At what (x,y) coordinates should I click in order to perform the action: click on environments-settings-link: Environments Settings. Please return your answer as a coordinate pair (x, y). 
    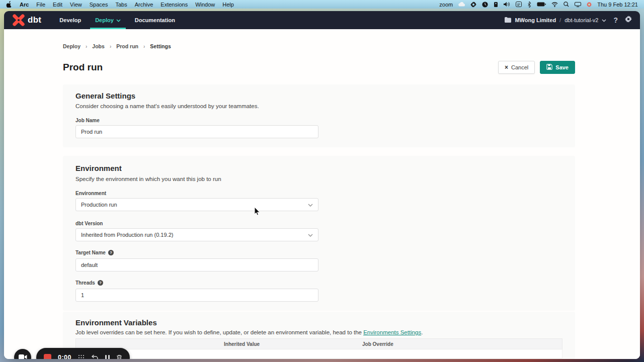
    Looking at the image, I should click on (392, 332).